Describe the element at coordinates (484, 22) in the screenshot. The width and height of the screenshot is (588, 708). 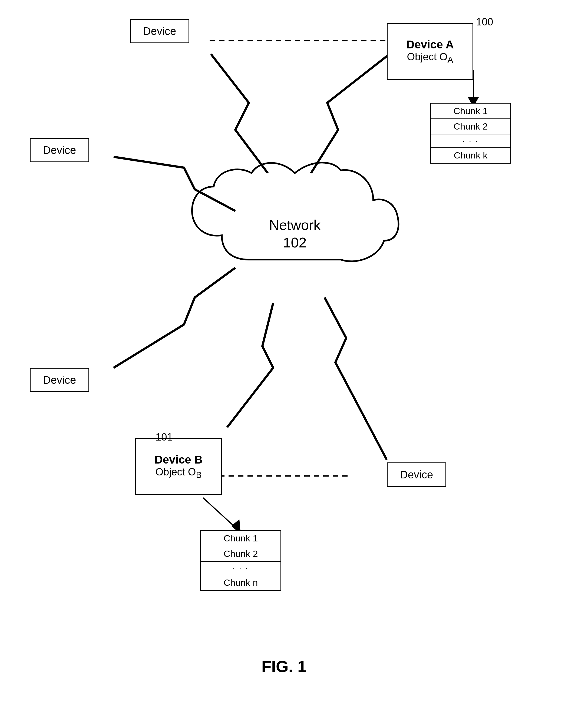
I see `device-a-number: 100` at that location.